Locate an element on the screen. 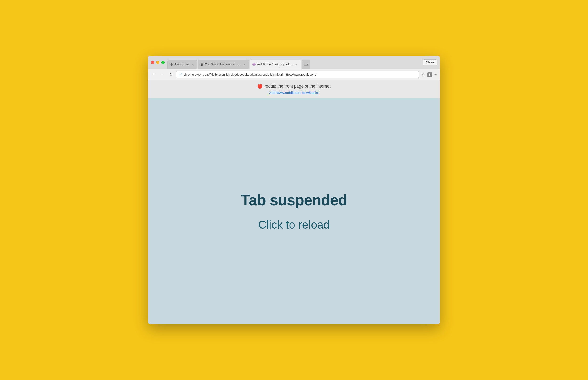 The height and width of the screenshot is (380, 588). maximize-traffic-light is located at coordinates (163, 62).